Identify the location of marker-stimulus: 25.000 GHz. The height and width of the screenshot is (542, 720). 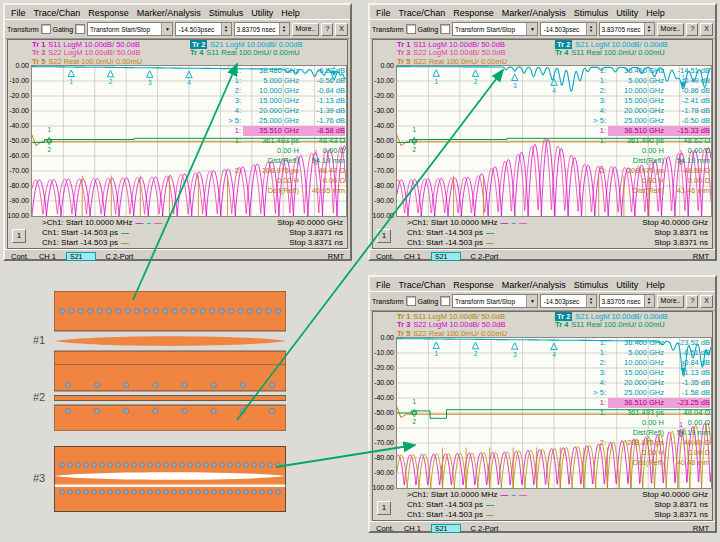
(636, 121).